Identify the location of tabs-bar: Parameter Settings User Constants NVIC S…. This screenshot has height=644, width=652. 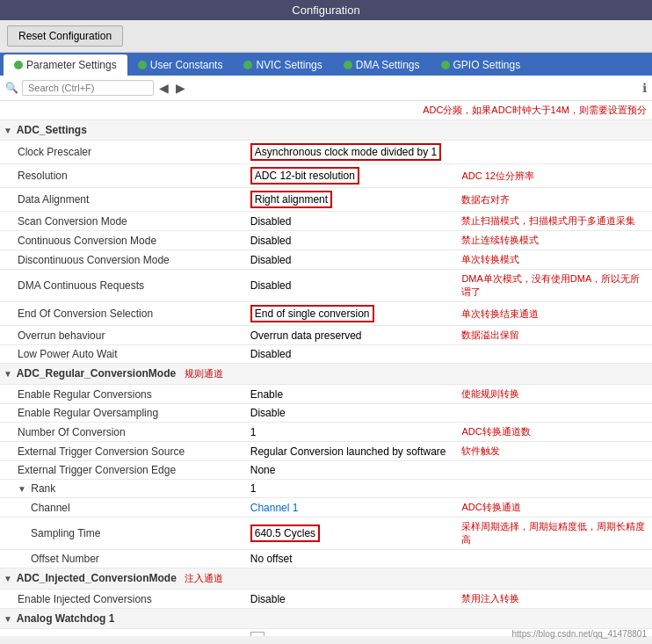
(326, 64).